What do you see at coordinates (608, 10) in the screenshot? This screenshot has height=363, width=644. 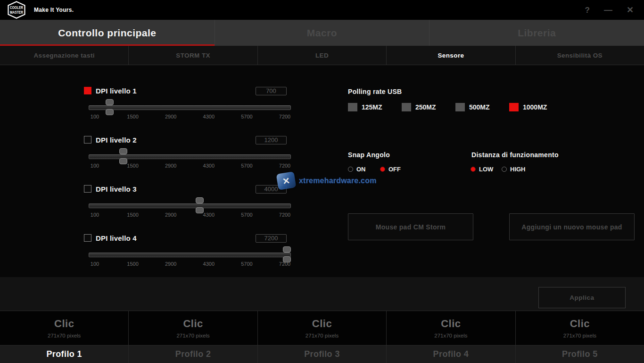 I see `minimize-icon: —` at bounding box center [608, 10].